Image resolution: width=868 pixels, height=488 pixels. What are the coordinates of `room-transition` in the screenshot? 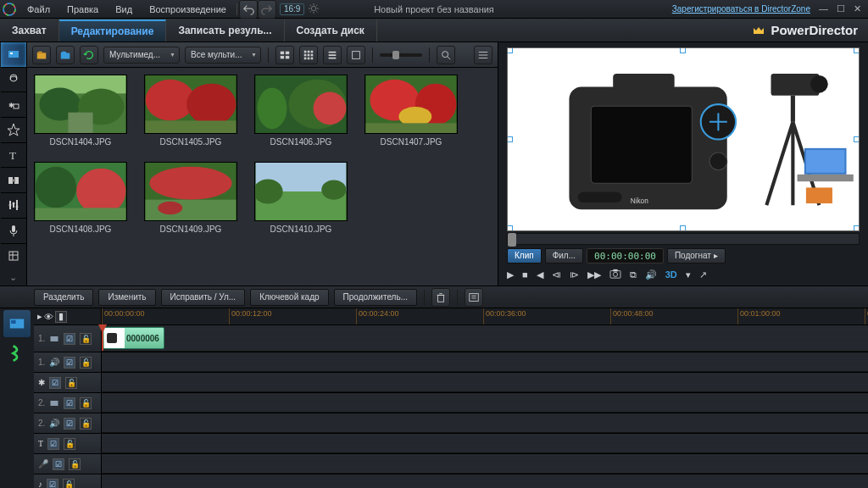 It's located at (14, 180).